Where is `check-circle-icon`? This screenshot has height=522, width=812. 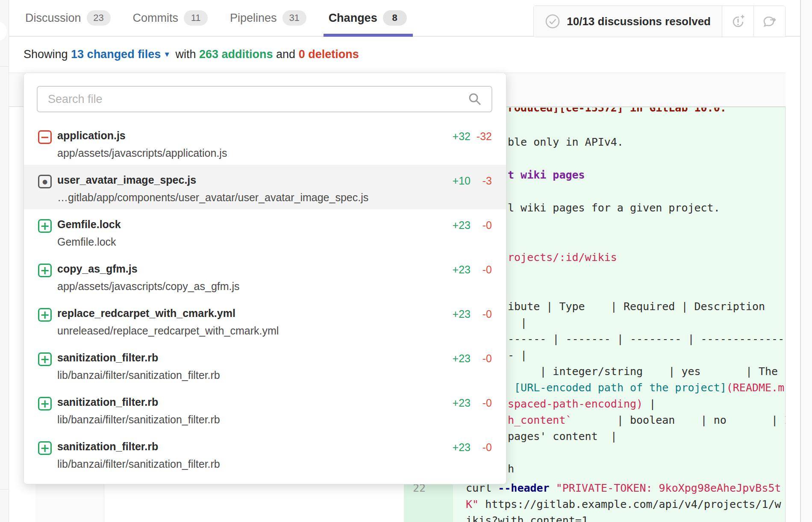
check-circle-icon is located at coordinates (553, 21).